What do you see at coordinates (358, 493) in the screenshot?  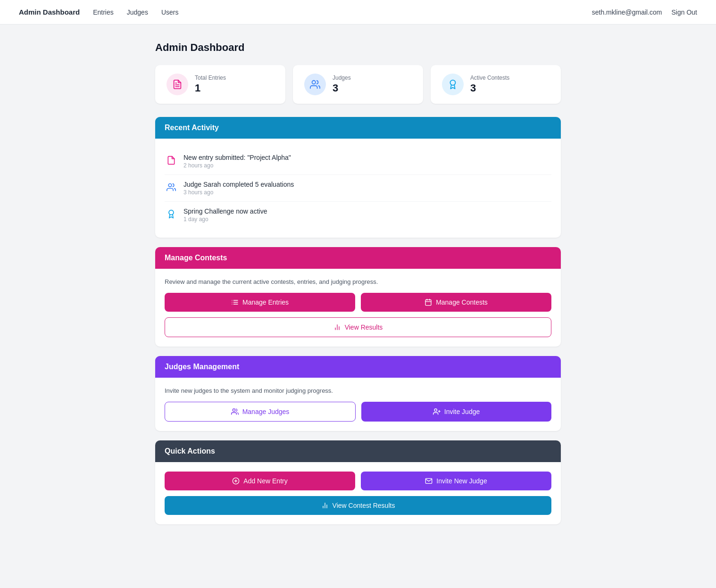 I see `quick-actions-body: Add New Entry Invite New Judge View Cont…` at bounding box center [358, 493].